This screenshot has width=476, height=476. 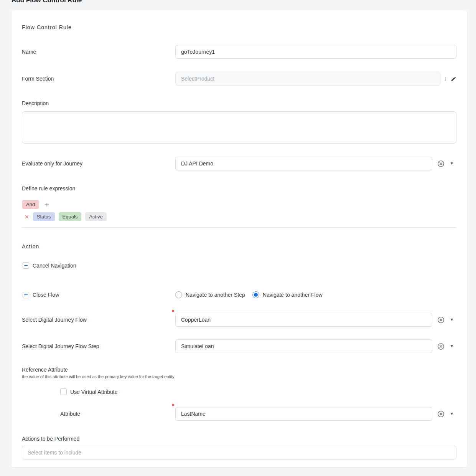 What do you see at coordinates (316, 320) in the screenshot?
I see `dj-flow-field-control: ▼` at bounding box center [316, 320].